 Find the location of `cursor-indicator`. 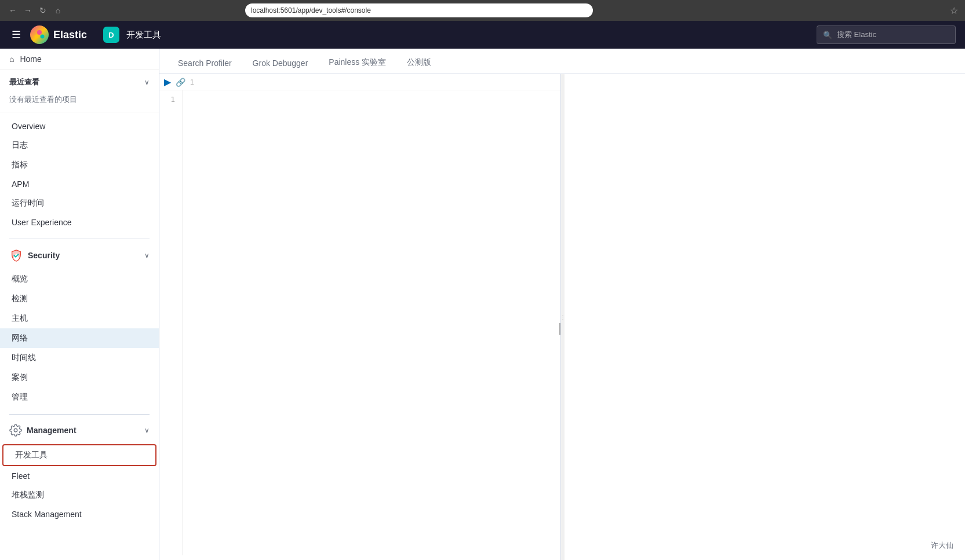

cursor-indicator is located at coordinates (560, 329).